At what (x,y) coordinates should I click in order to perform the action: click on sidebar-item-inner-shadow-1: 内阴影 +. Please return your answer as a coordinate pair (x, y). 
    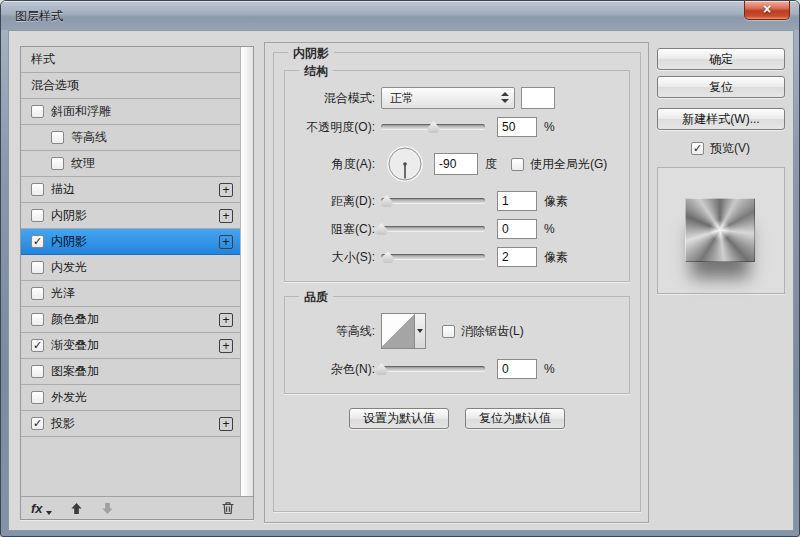
    Looking at the image, I should click on (137, 216).